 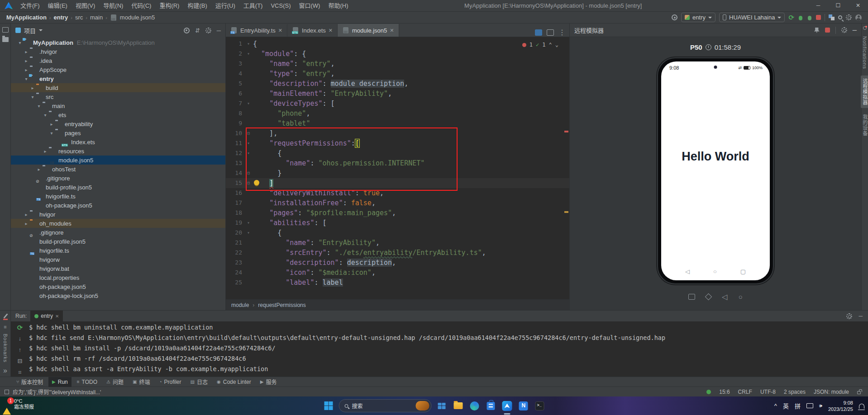 What do you see at coordinates (397, 203) in the screenshot?
I see `code-line-17: 17 "installationFree": false,` at bounding box center [397, 203].